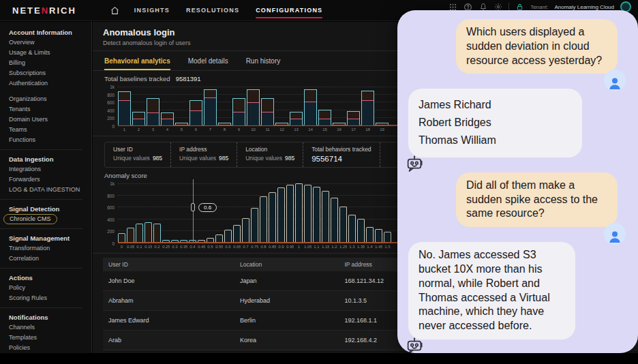 This screenshot has height=364, width=638. I want to click on sidebar-group-header: Notifications, so click(50, 318).